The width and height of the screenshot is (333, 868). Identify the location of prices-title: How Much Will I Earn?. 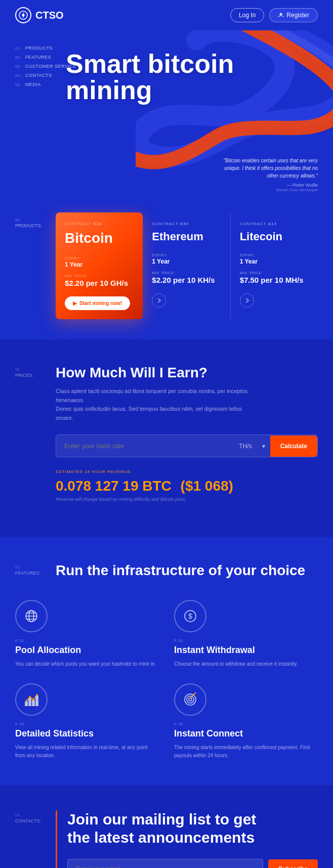
(187, 373).